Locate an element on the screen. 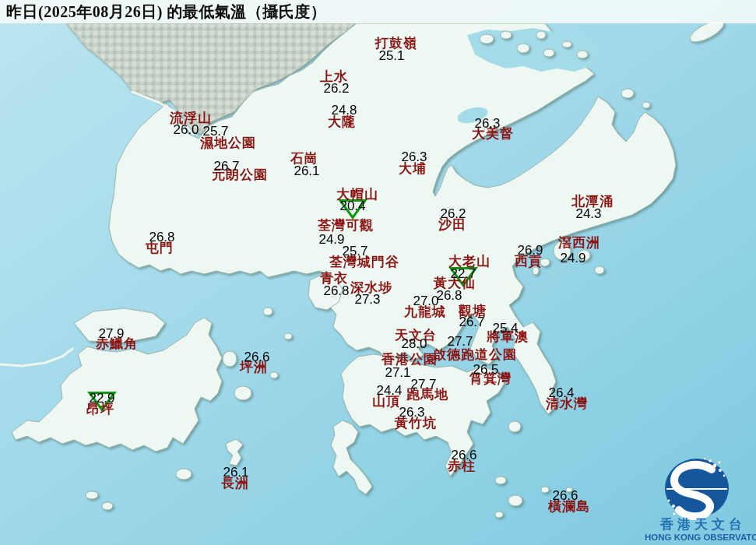  ma-wan-island is located at coordinates (268, 311).